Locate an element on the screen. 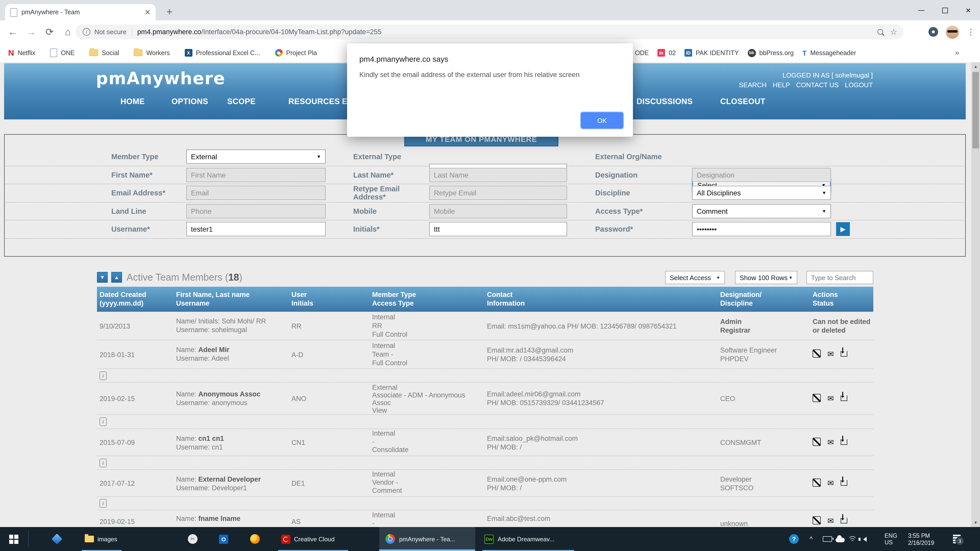 The height and width of the screenshot is (551, 980). nav-home: HOME is located at coordinates (132, 102).